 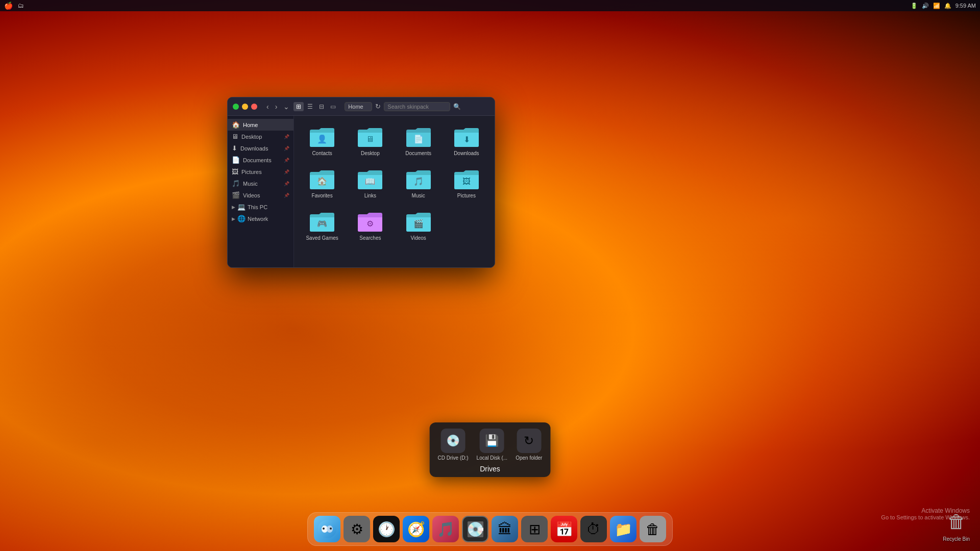 I want to click on dock-settings: ⚙, so click(x=357, y=529).